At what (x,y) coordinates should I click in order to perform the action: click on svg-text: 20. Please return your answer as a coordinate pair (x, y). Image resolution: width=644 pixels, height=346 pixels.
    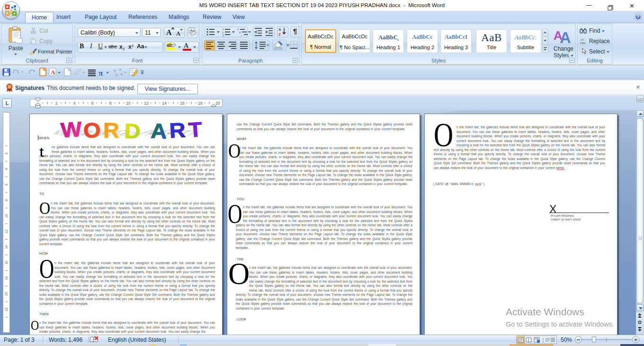
    Looking at the image, I should click on (7, 294).